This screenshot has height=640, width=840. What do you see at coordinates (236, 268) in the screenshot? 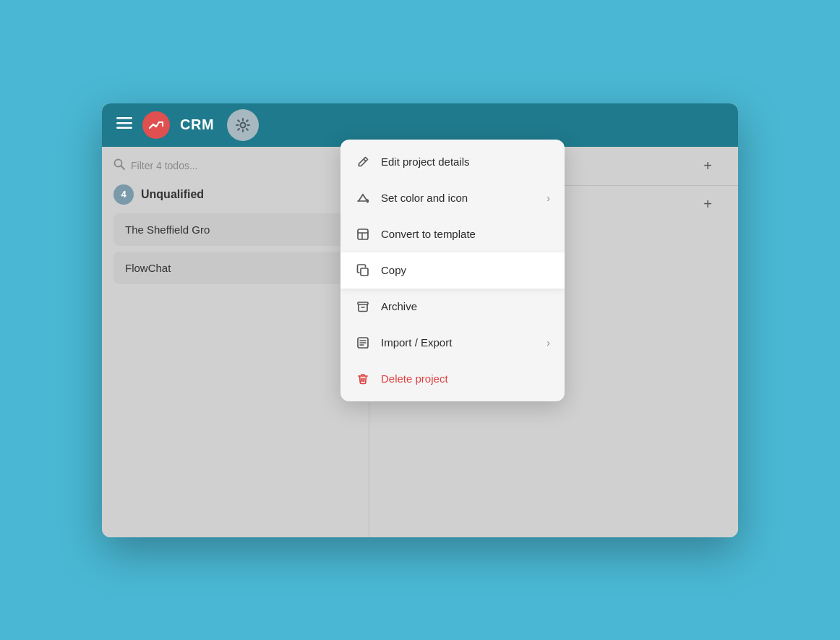
I see `list-item: FlowChat` at bounding box center [236, 268].